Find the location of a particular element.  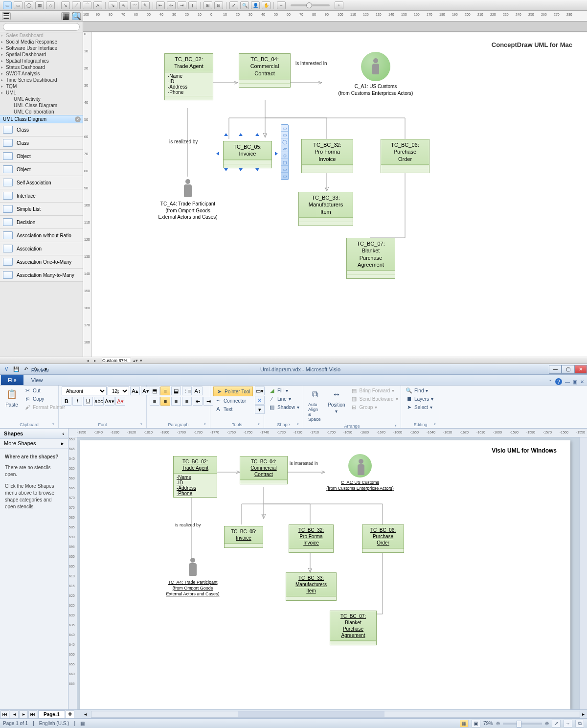

text-tool-icon: A is located at coordinates (98, 5).